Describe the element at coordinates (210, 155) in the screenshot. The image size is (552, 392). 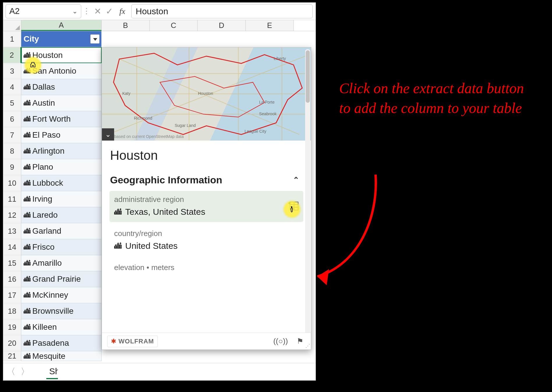
I see `card-title: Houston` at that location.